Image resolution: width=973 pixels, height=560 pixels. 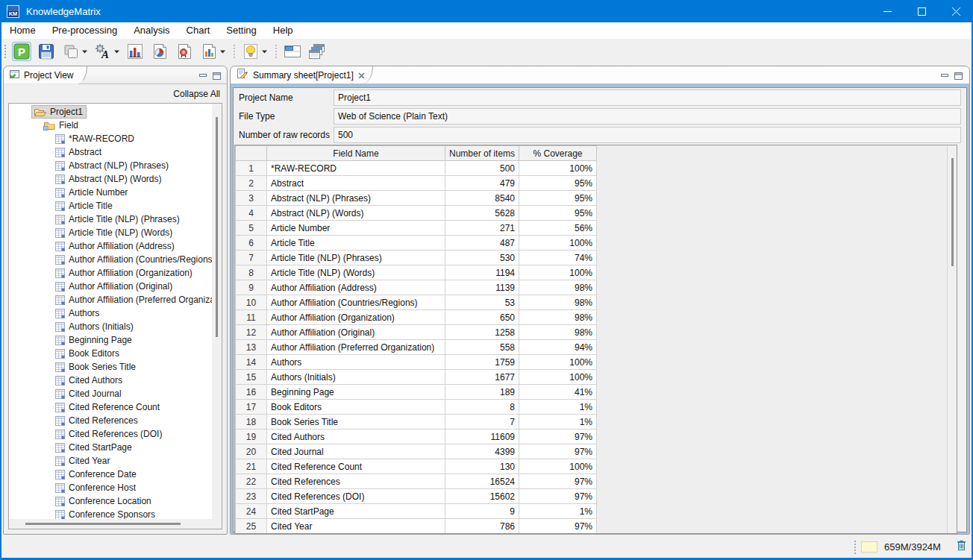 I want to click on table-row: 19Cited Authors1160997%, so click(x=416, y=437).